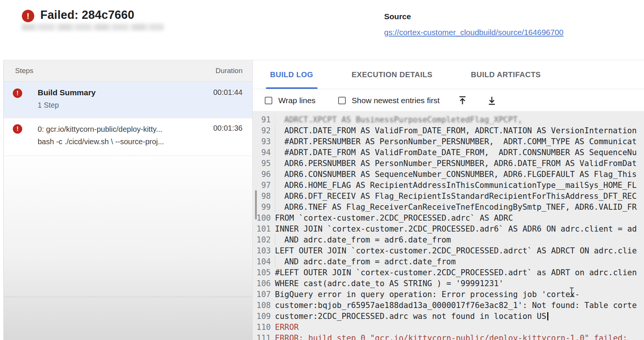 This screenshot has width=644, height=340. Describe the element at coordinates (389, 101) in the screenshot. I see `newest-first-toggle: Show newest entries first` at that location.